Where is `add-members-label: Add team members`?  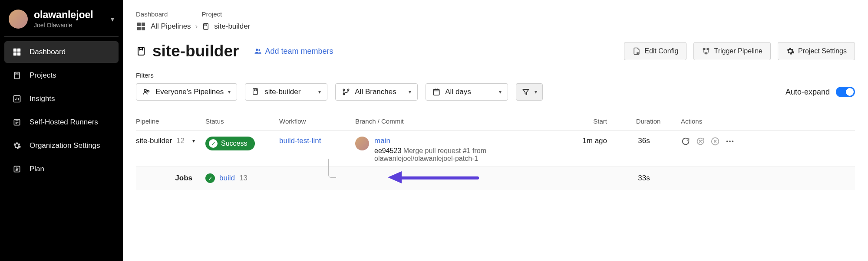 add-members-label: Add team members is located at coordinates (299, 51).